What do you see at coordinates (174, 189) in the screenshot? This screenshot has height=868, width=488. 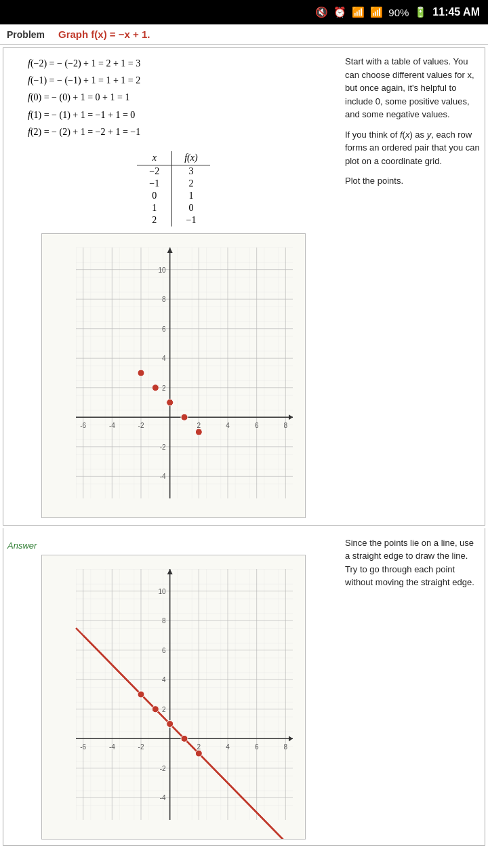 I see `values-table-container: x f(x) −23−1201102−1` at bounding box center [174, 189].